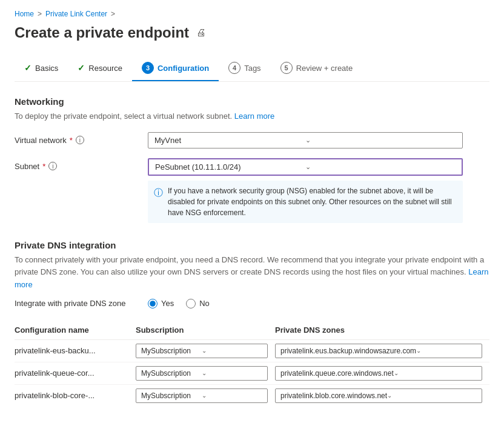 This screenshot has height=440, width=504. I want to click on integrate-dns-options: Yes No, so click(179, 304).